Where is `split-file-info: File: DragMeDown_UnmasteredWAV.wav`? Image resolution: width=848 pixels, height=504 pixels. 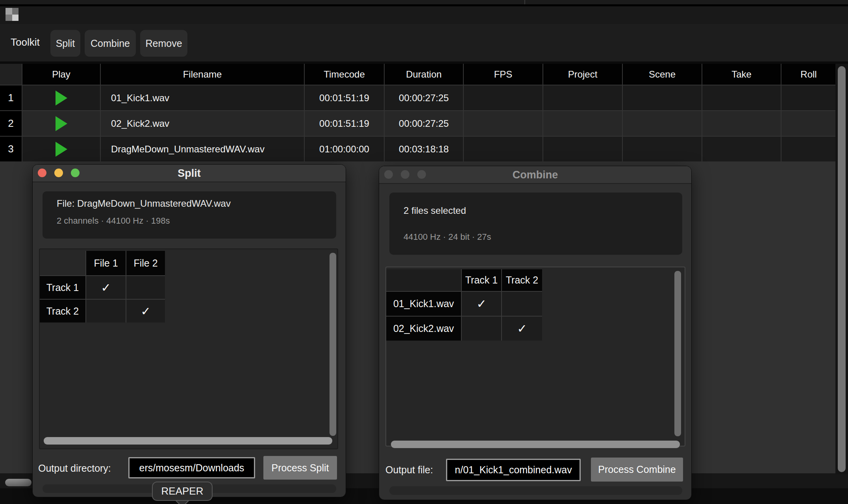
split-file-info: File: DragMeDown_UnmasteredWAV.wav is located at coordinates (144, 204).